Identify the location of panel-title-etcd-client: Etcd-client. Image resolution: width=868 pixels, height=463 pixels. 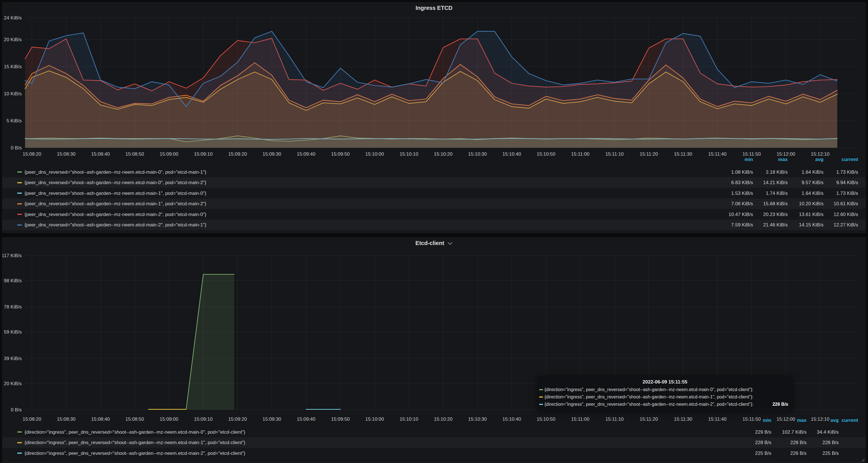
(434, 243).